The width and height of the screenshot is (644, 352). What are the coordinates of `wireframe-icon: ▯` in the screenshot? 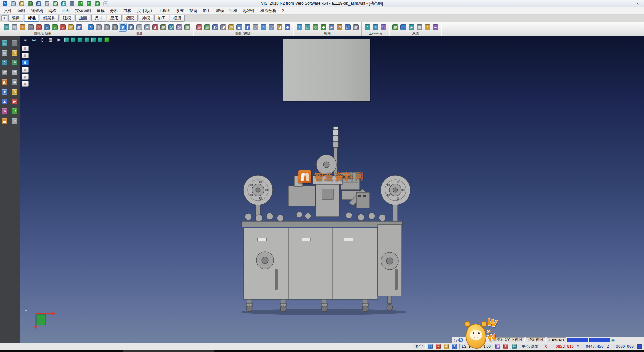 It's located at (99, 27).